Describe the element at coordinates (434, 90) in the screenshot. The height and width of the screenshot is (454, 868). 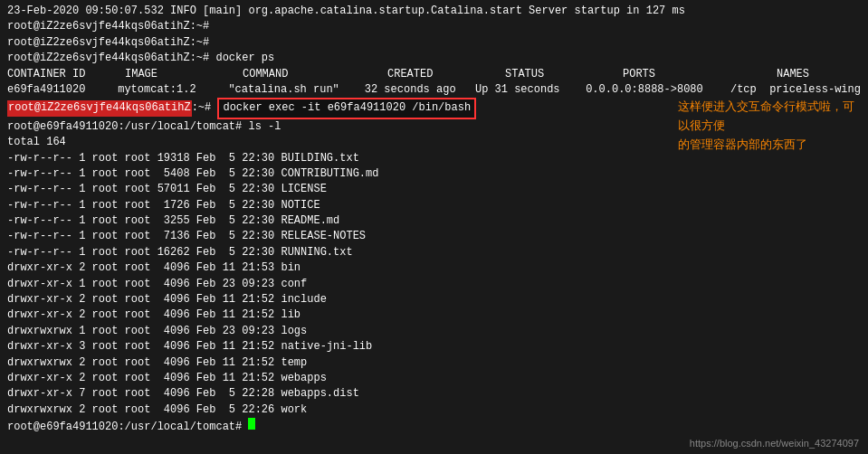
I see `docker-ps-row: e69fa4911020 mytomcat:1.2 "catalina.sh r…` at that location.